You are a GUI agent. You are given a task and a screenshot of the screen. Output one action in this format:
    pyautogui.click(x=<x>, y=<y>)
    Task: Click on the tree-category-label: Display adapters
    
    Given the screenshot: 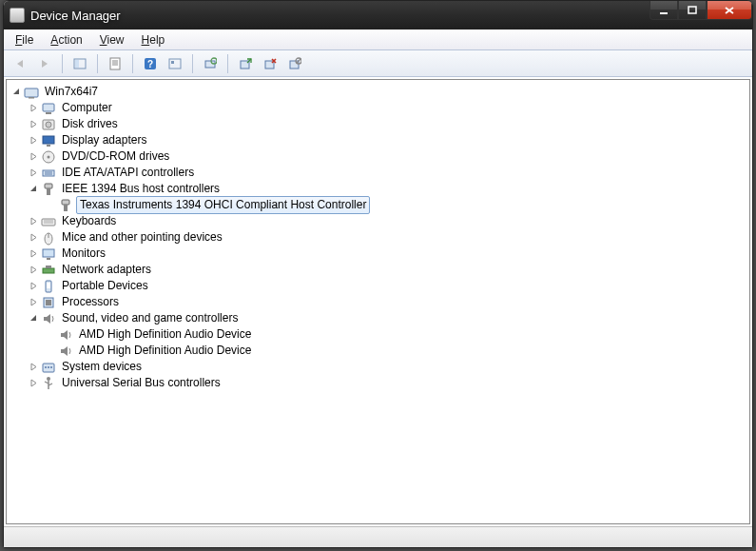 What is the action you would take?
    pyautogui.click(x=105, y=141)
    